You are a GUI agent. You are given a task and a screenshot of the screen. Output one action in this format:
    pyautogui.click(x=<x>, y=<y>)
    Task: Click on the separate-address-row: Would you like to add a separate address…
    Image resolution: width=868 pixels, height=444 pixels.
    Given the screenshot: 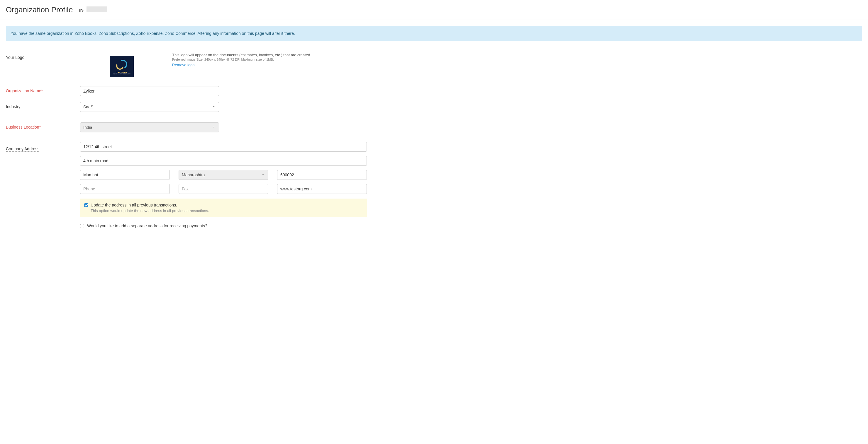 What is the action you would take?
    pyautogui.click(x=471, y=226)
    